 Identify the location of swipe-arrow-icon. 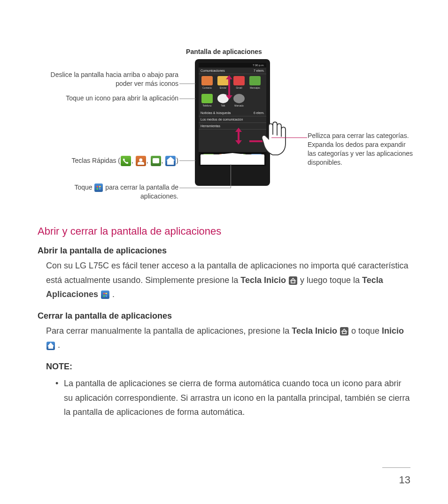
(229, 87).